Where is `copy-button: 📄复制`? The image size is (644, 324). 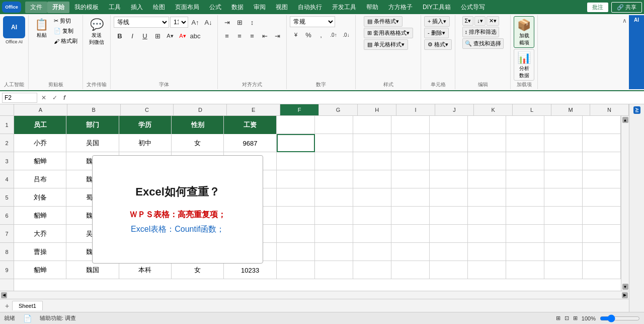 copy-button: 📄复制 is located at coordinates (65, 31).